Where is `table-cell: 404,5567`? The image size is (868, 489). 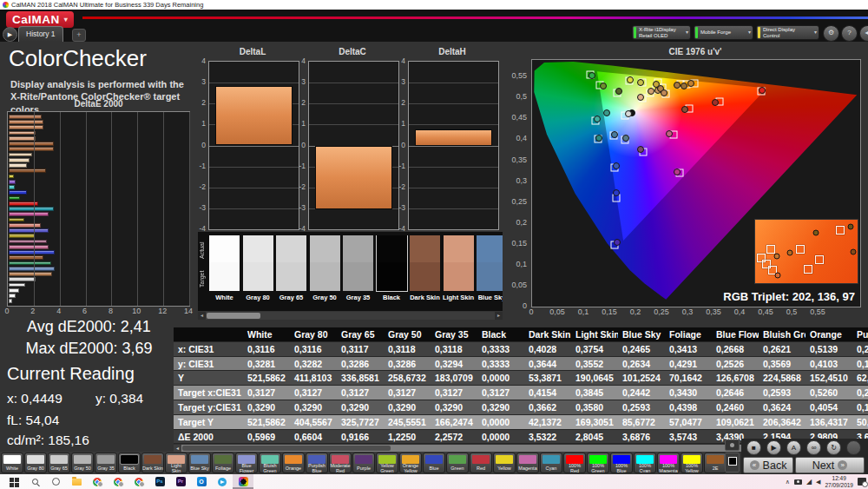 table-cell: 404,5567 is located at coordinates (313, 422).